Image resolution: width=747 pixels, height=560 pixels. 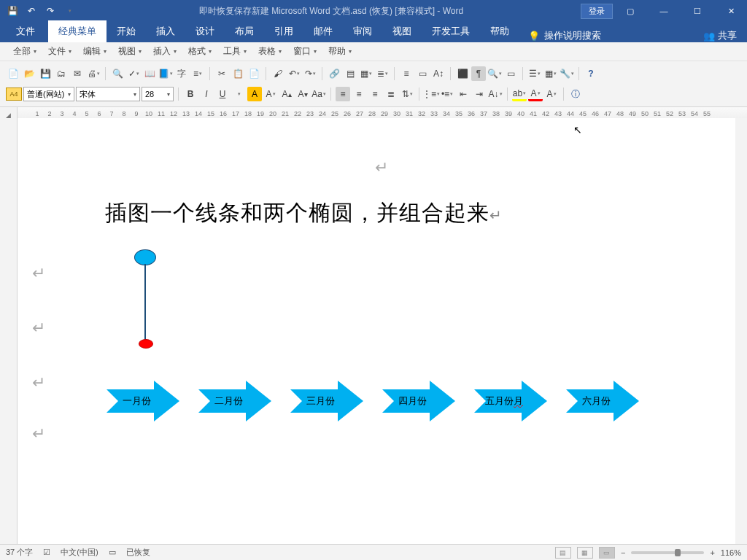 I want to click on view-print-icon: ▦, so click(x=585, y=553).